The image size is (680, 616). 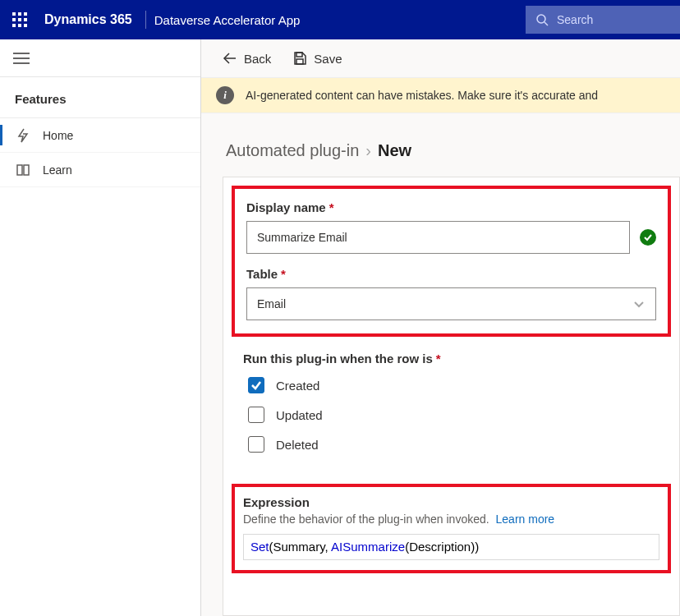 I want to click on expression-section: Expression Define the behavior of the pl…, so click(x=452, y=529).